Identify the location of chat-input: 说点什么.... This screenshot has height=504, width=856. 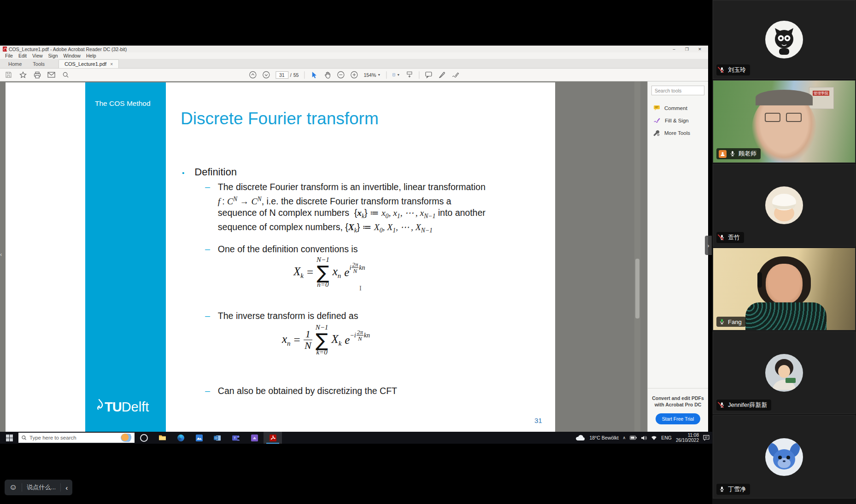
(41, 487).